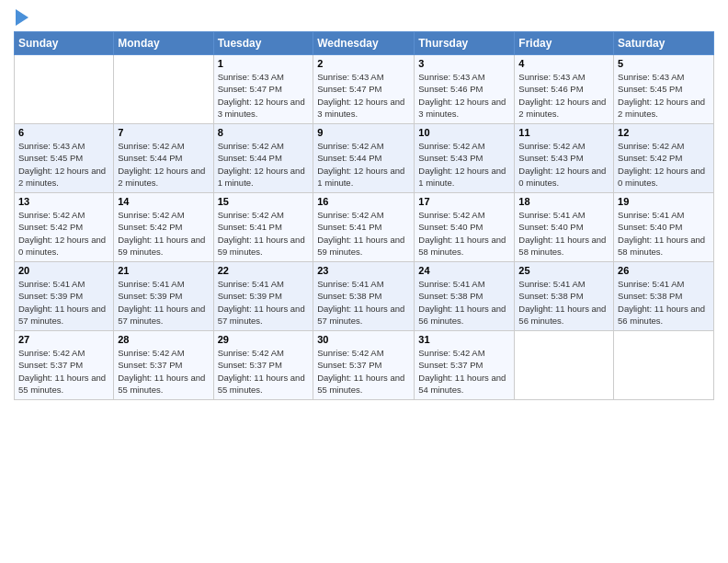 This screenshot has height=563, width=728. What do you see at coordinates (164, 296) in the screenshot?
I see `calendar-cell: 21Sunrise: 5:41 AMSunset: 5:39 PMDayligh…` at bounding box center [164, 296].